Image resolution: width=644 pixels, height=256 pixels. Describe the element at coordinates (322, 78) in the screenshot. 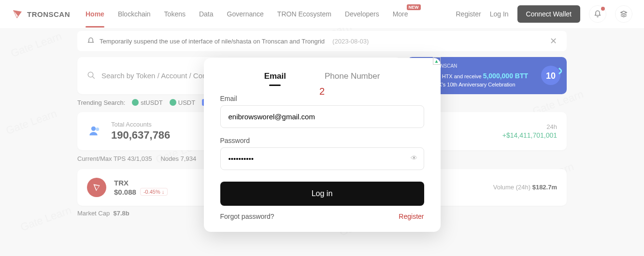

I see `login-tabs: Email Phone Number 2` at that location.